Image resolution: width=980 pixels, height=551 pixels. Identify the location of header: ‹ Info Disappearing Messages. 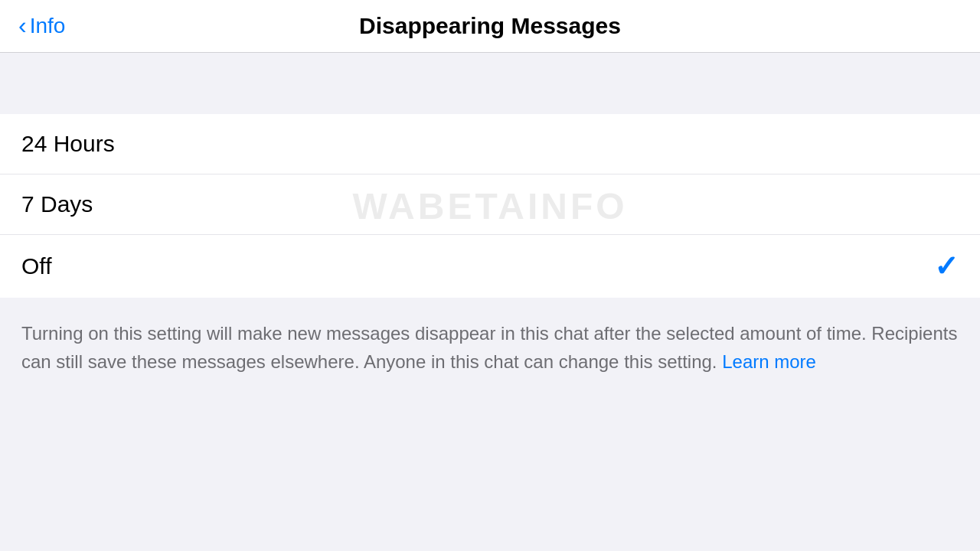
(490, 26).